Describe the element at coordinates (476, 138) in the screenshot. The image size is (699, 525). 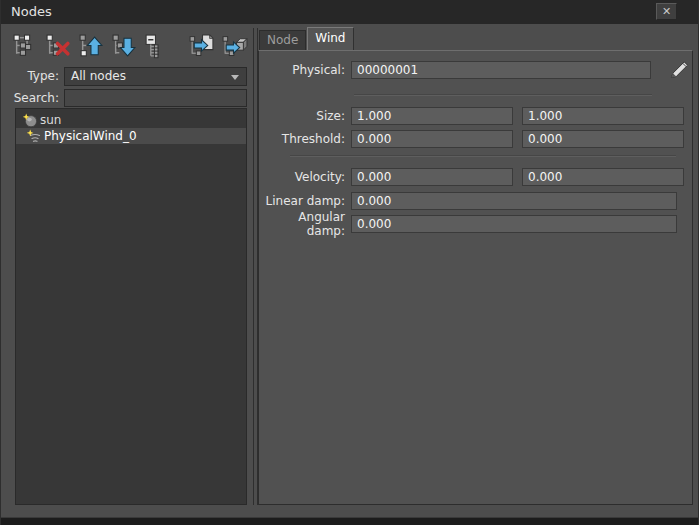
I see `threshold-row: Threshold:` at that location.